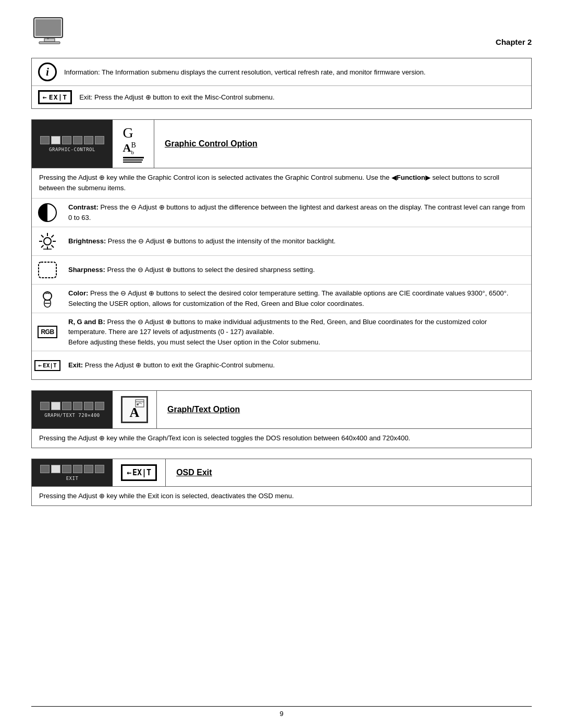 The width and height of the screenshot is (563, 728). What do you see at coordinates (282, 496) in the screenshot?
I see `osd-exit-description: Pressing the Adjust ⊕ key while the Exit…` at bounding box center [282, 496].